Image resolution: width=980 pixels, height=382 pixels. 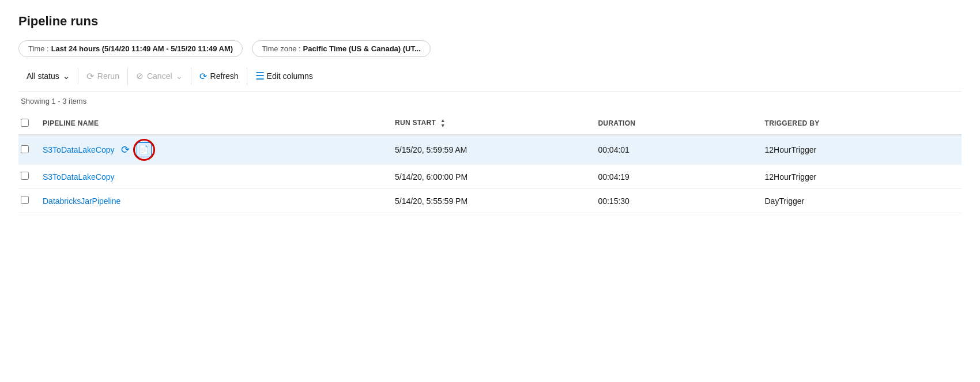 I want to click on run-start-cell: 5/14/20, 5:55:59 PM, so click(x=489, y=201).